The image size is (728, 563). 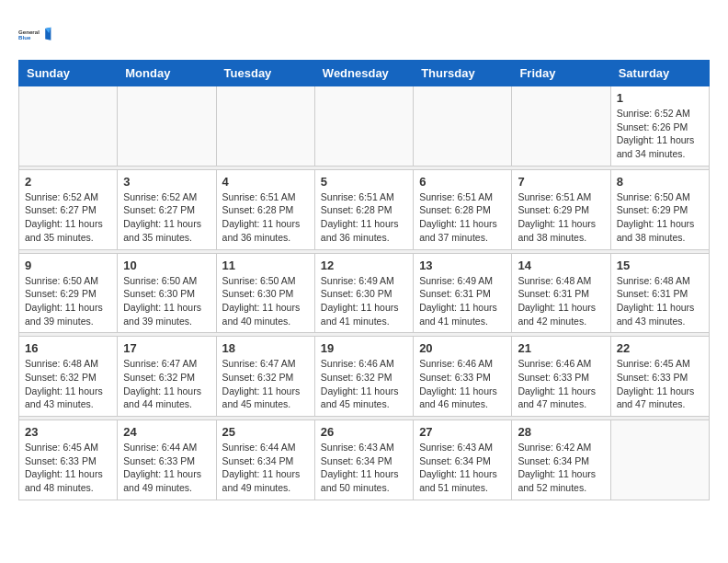 I want to click on day-number: 19, so click(x=364, y=348).